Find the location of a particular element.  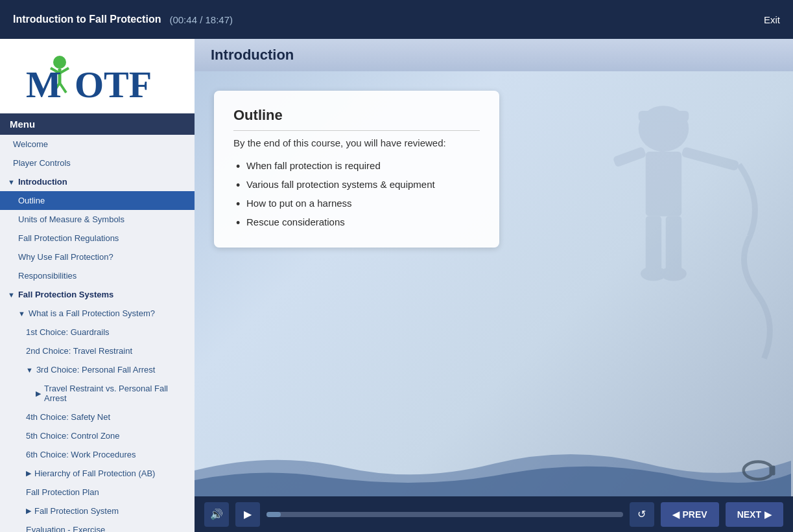

sidebar-item-6th-choice: 6th Choice: Work Procedures is located at coordinates (97, 455).